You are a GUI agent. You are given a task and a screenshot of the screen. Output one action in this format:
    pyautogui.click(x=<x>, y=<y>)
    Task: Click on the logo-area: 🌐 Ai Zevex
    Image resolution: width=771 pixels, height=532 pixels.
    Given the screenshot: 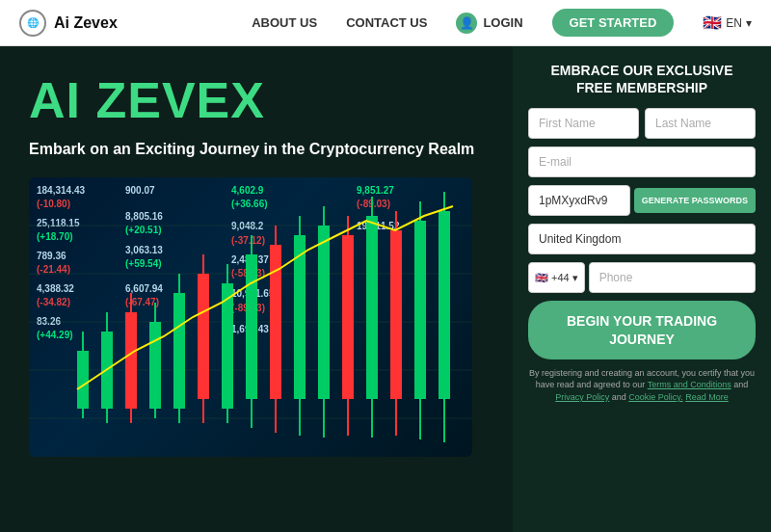 What is the action you would take?
    pyautogui.click(x=68, y=23)
    